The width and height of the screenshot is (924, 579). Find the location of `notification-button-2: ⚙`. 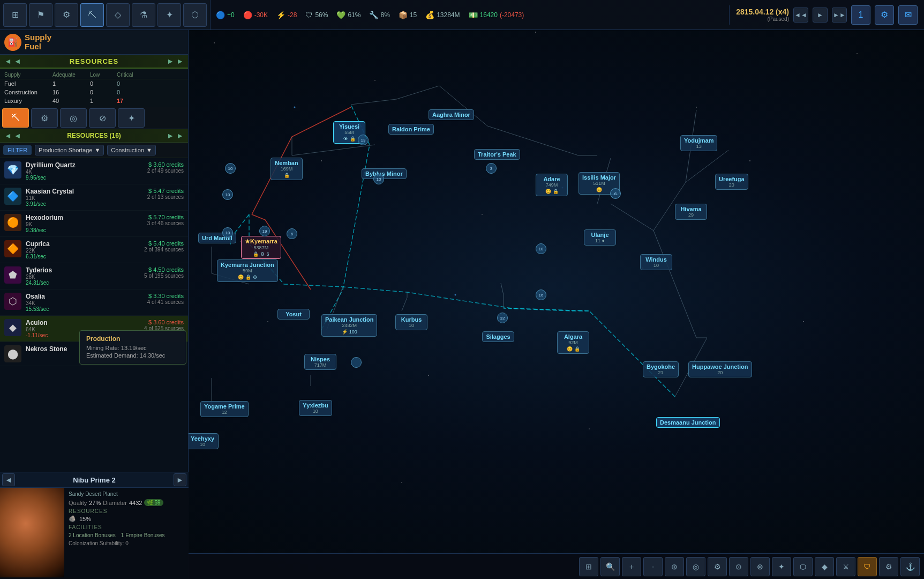

notification-button-2: ⚙ is located at coordinates (884, 15).